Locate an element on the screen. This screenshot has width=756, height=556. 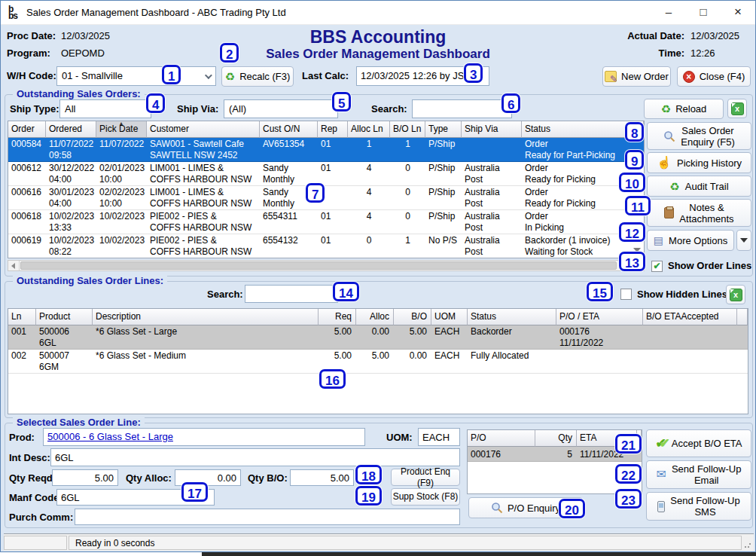
col-po-number: P/O is located at coordinates (501, 438).